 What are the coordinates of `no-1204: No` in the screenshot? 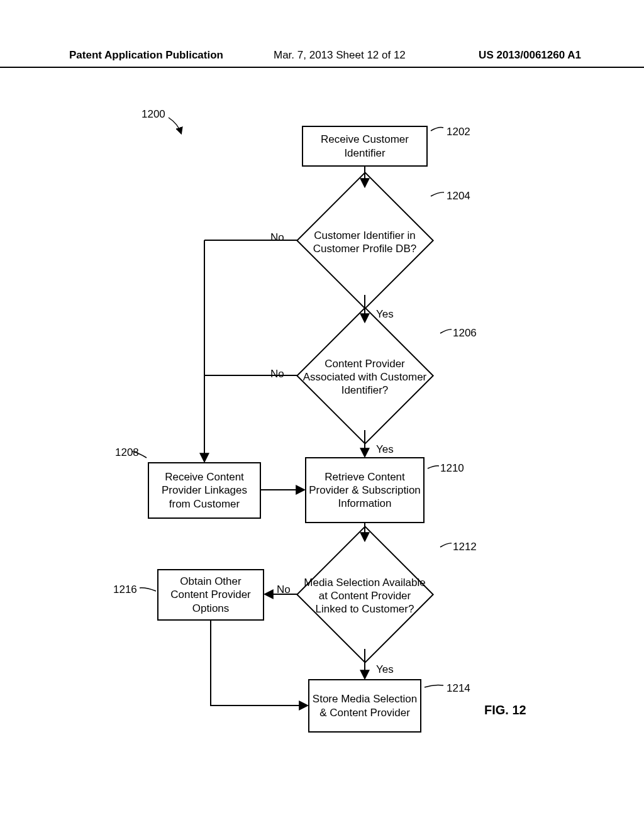 It's located at (277, 238).